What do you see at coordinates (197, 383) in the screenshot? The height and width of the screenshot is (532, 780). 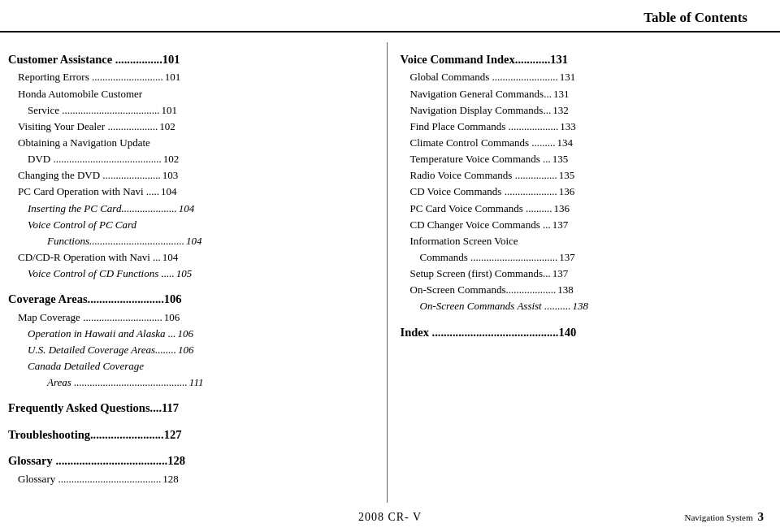 I see `toc-entry-page: 111` at bounding box center [197, 383].